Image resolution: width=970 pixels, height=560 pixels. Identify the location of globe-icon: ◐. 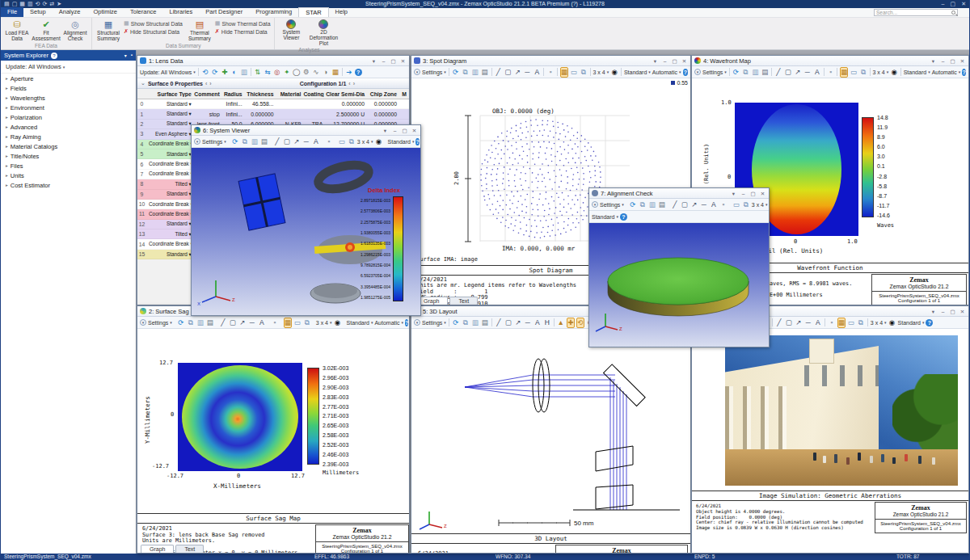
(234, 73).